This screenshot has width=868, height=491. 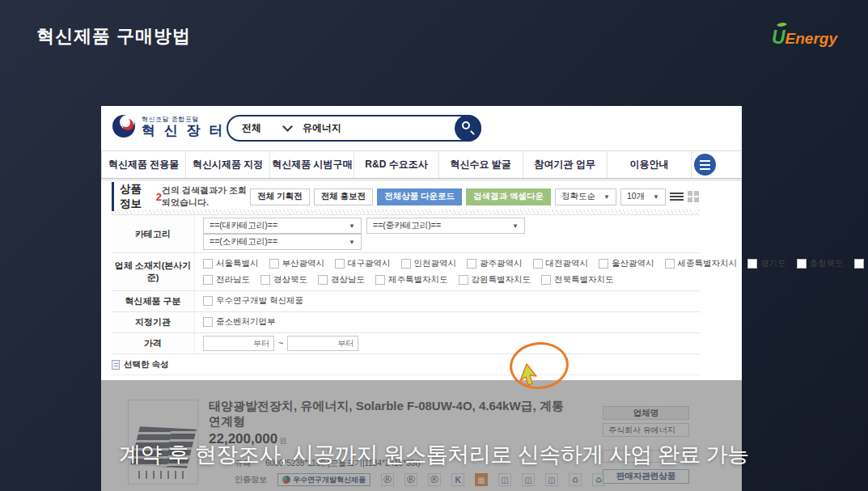 What do you see at coordinates (466, 125) in the screenshot?
I see `search-icon` at bounding box center [466, 125].